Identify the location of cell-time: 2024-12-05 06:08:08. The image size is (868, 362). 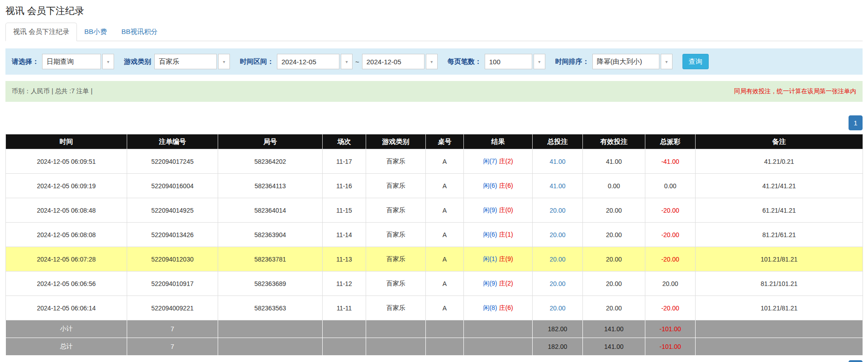
(67, 235).